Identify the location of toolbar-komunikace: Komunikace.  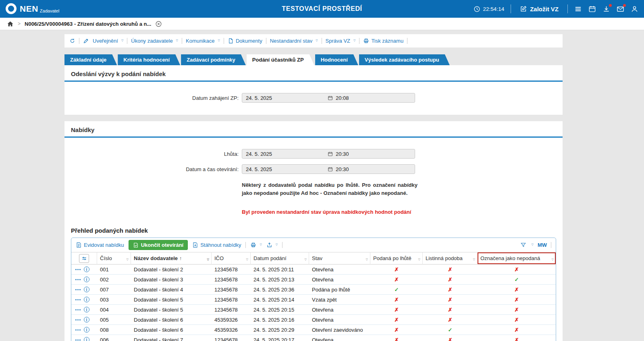
(203, 41).